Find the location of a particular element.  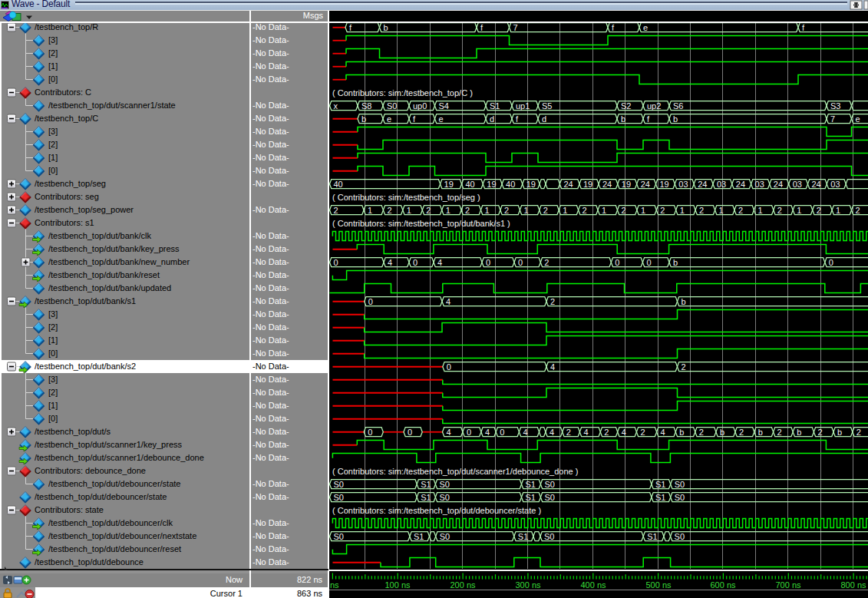

svg-text: S8 is located at coordinates (367, 106).